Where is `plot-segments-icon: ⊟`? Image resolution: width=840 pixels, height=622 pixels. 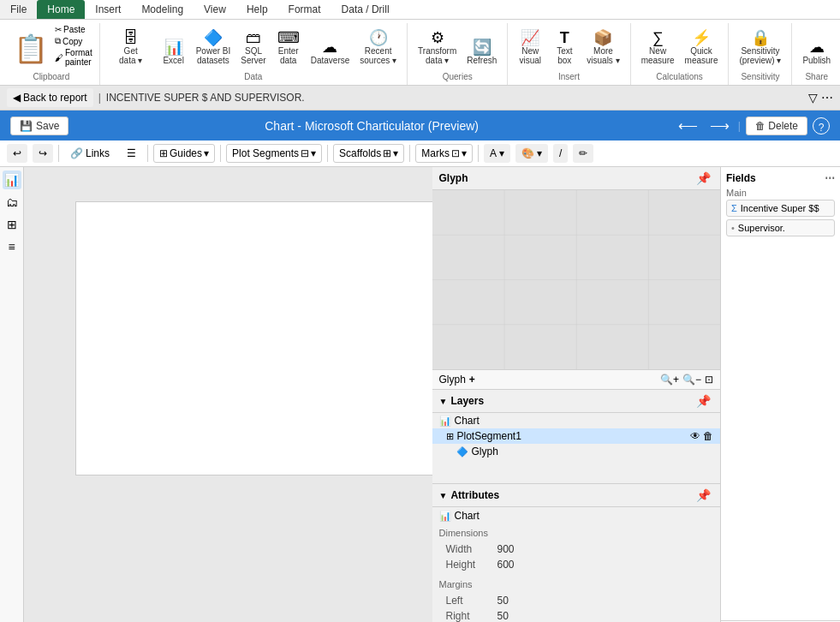 plot-segments-icon: ⊟ is located at coordinates (305, 153).